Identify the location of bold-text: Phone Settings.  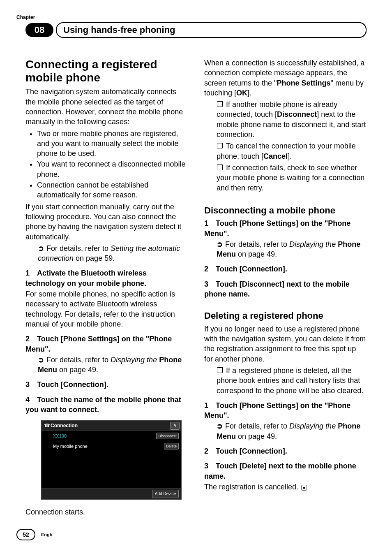
(303, 83).